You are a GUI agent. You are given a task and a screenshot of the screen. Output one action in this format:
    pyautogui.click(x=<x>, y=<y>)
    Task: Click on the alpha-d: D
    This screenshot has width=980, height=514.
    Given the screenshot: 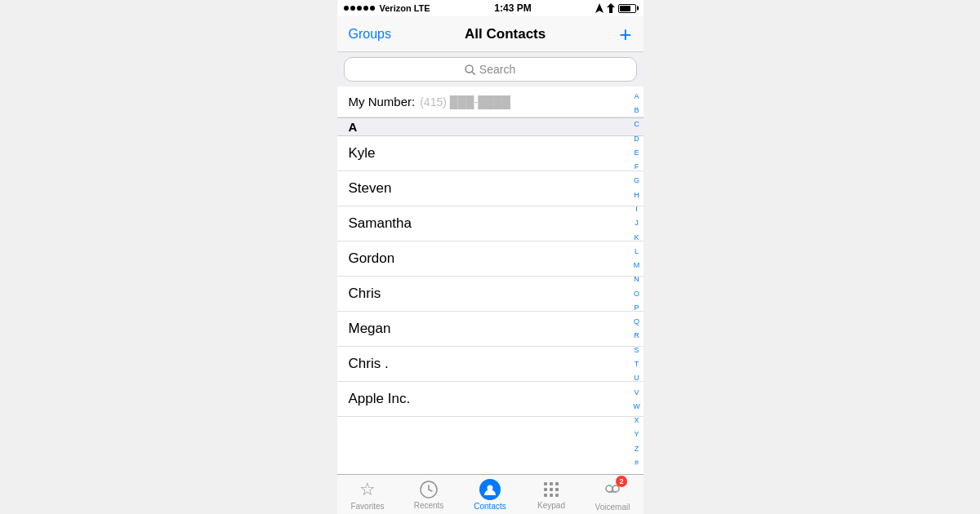 What is the action you would take?
    pyautogui.click(x=637, y=140)
    